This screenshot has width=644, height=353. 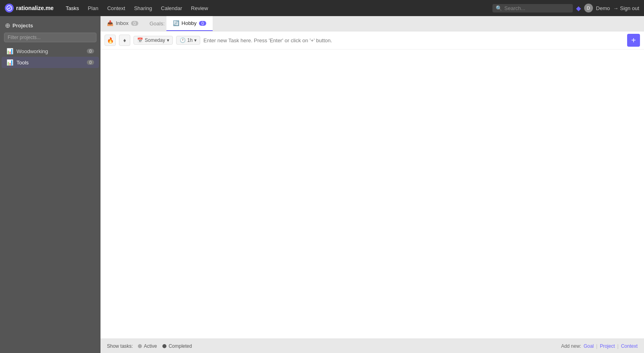 What do you see at coordinates (616, 8) in the screenshot?
I see `sign-out-icon: →` at bounding box center [616, 8].